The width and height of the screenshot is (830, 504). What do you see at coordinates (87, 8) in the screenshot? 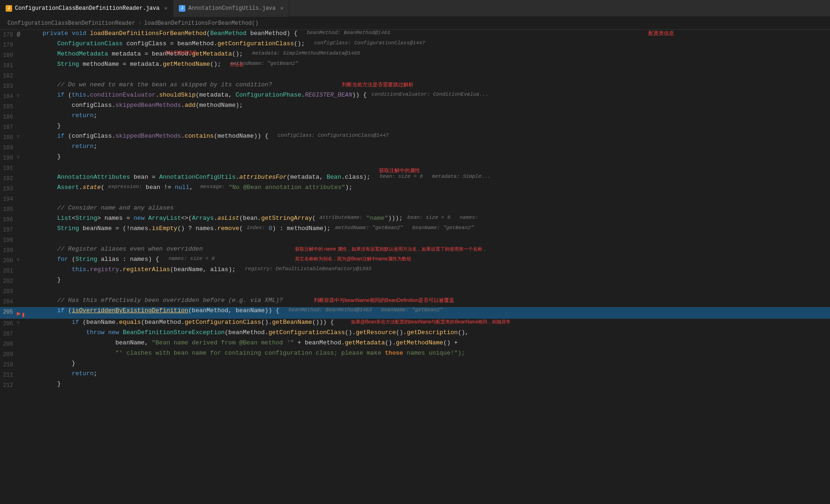
I see `tab-config-reader: J ConfigurationClassBeanDefinitionReader…` at bounding box center [87, 8].